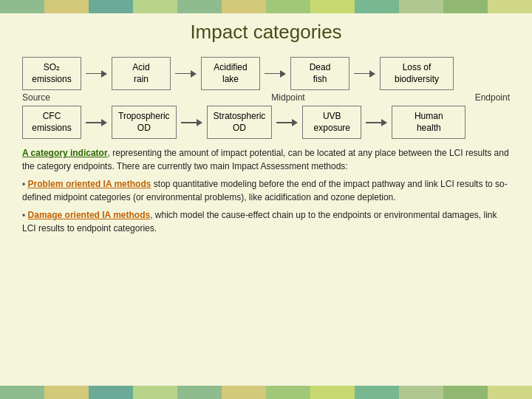 The width and height of the screenshot is (532, 399). What do you see at coordinates (141, 74) in the screenshot?
I see `box-acid-rain: Acid rain` at bounding box center [141, 74].